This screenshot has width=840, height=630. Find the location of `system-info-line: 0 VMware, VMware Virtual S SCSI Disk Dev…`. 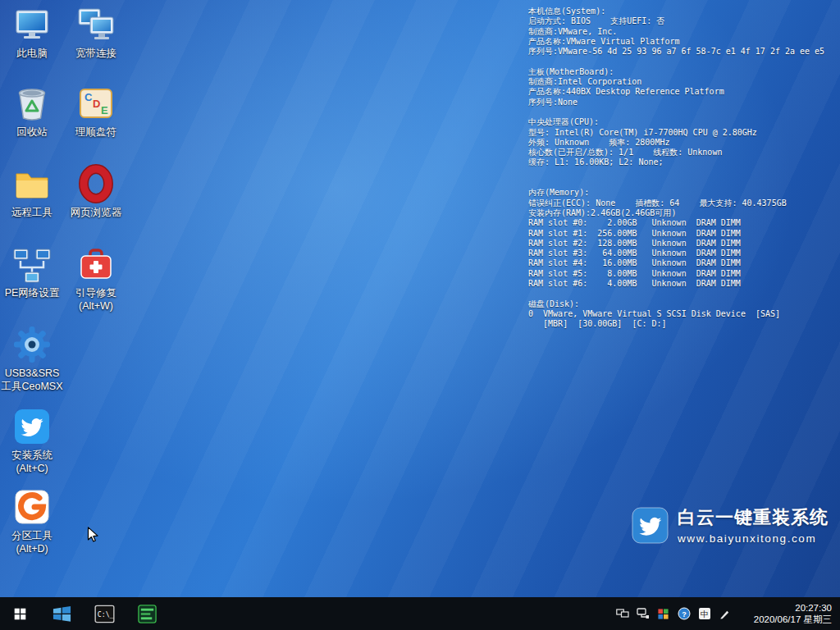

system-info-line: 0 VMware, VMware Virtual S SCSI Disk Dev… is located at coordinates (682, 314).